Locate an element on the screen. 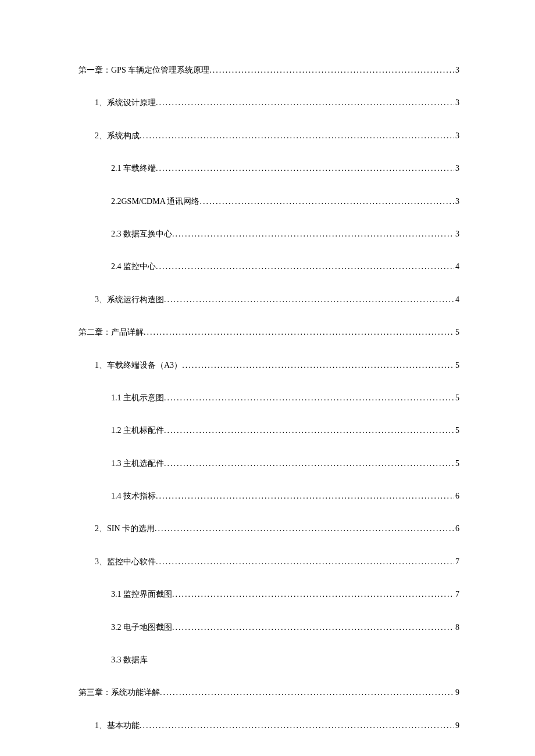 This screenshot has height=756, width=535. toc-entry: 3、监控中心软件7 is located at coordinates (277, 562).